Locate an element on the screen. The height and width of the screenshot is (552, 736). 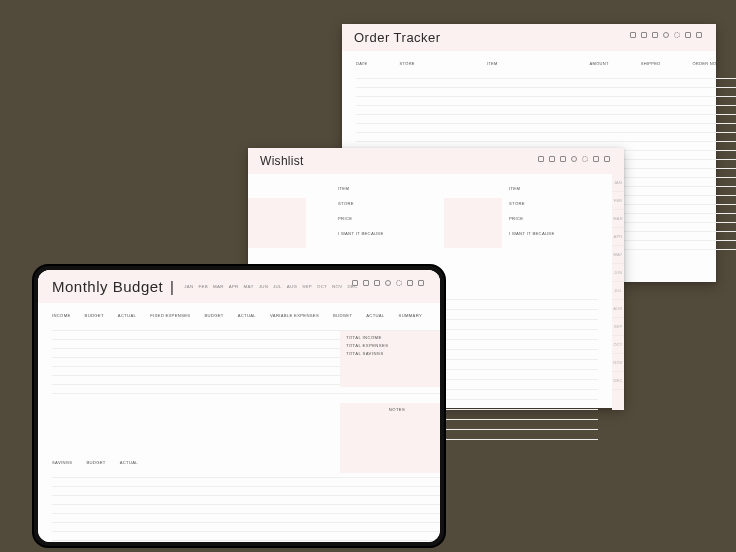
tab-feb: FEB is located at coordinates (618, 201).